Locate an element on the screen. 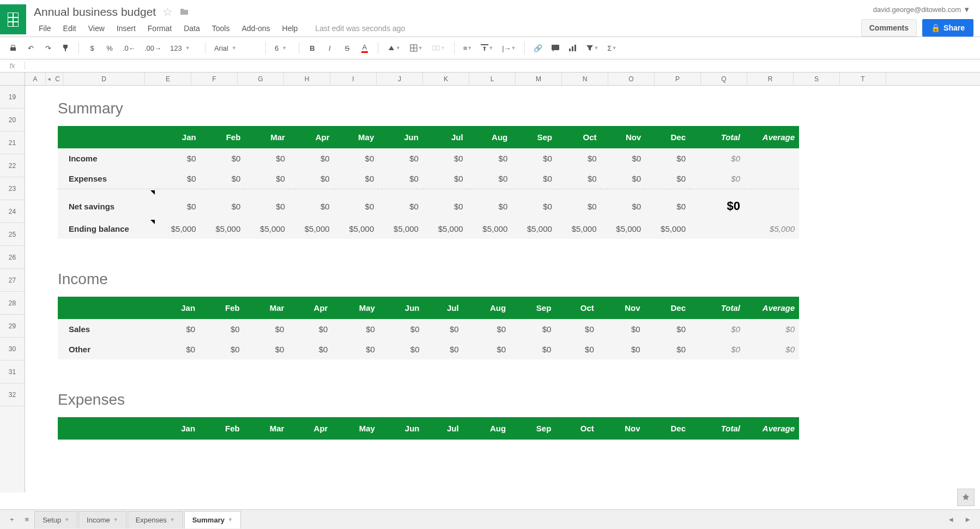 This screenshot has width=980, height=529. column-header-P: P is located at coordinates (678, 79).